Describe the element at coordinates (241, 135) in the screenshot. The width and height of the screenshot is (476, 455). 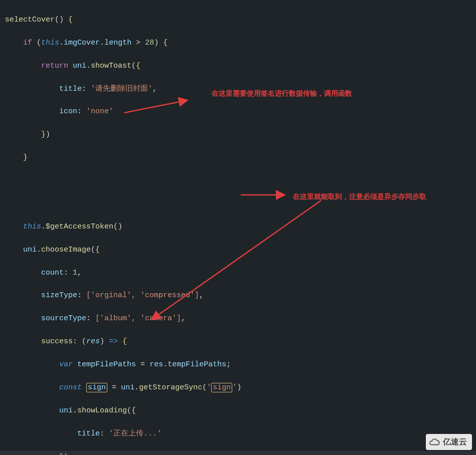
I see `code-line: })` at that location.